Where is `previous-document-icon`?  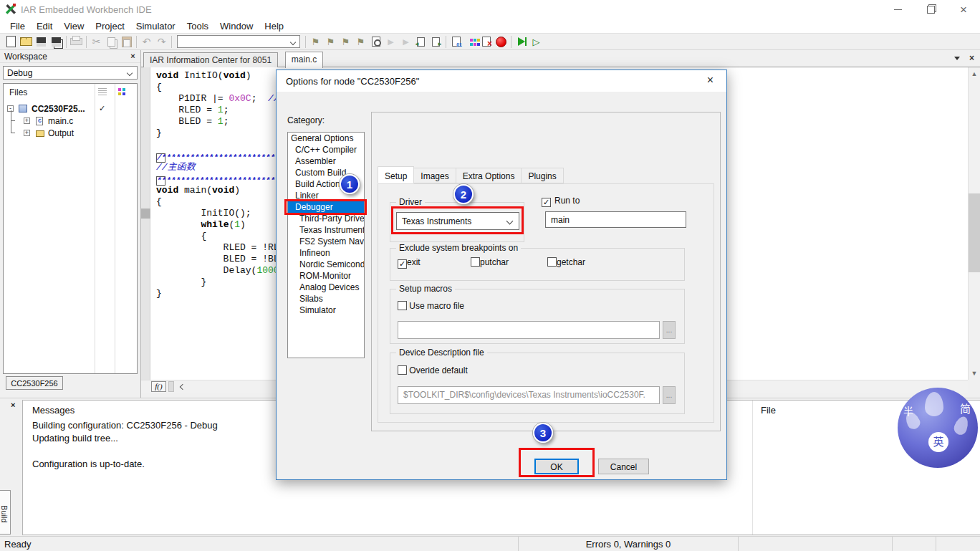 previous-document-icon is located at coordinates (421, 42).